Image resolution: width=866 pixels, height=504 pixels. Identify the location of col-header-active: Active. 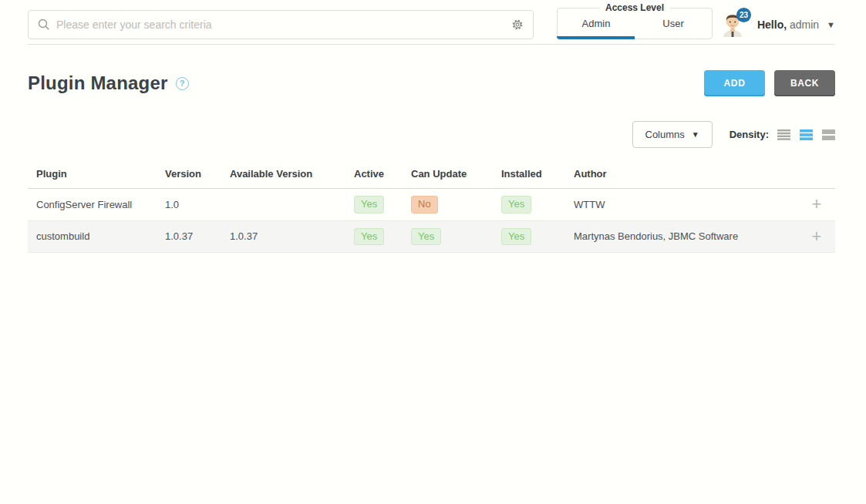
(382, 174).